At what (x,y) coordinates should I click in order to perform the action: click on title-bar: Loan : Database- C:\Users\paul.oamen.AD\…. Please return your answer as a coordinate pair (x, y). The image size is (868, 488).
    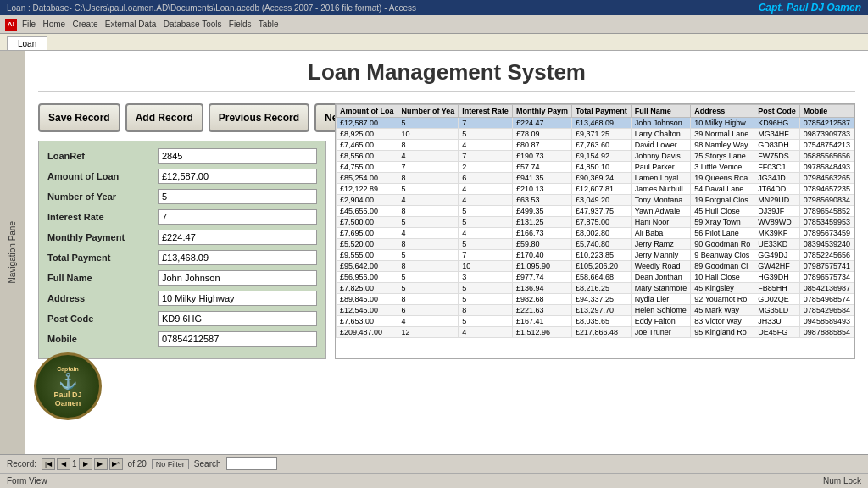
    Looking at the image, I should click on (434, 8).